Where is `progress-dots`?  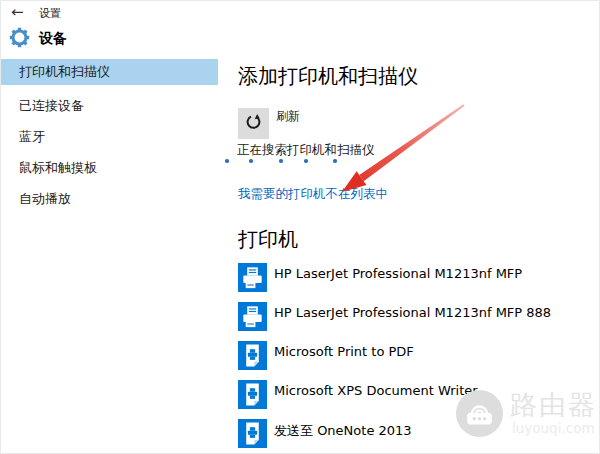 progress-dots is located at coordinates (201, 162).